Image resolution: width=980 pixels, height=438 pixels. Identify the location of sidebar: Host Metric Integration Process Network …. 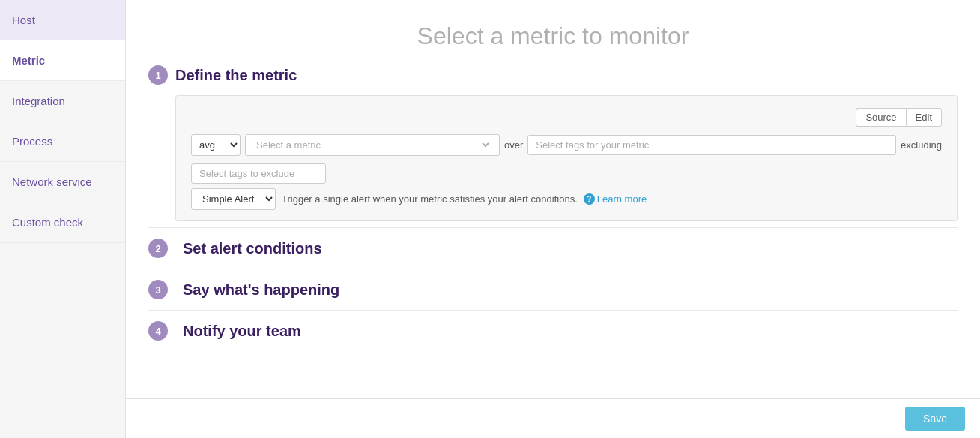
(63, 219).